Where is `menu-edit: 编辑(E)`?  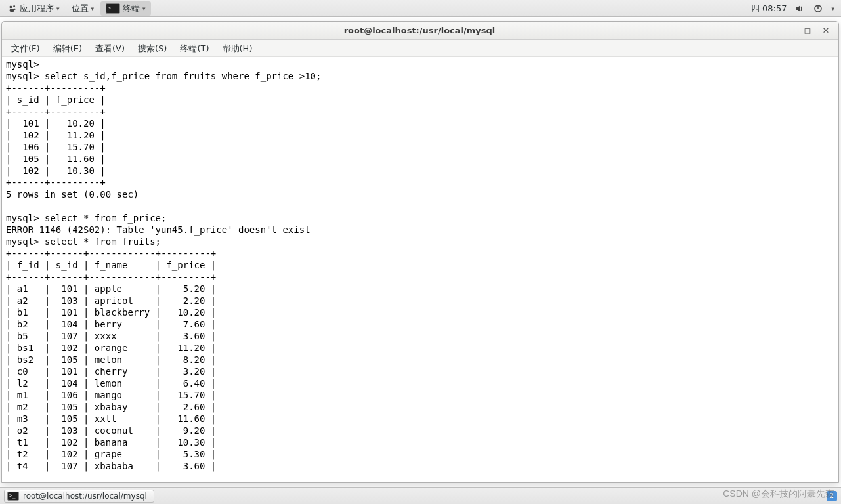
menu-edit: 编辑(E) is located at coordinates (68, 49).